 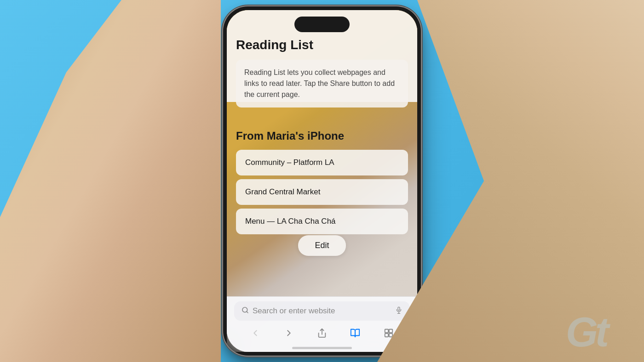 I want to click on share-button, so click(x=322, y=334).